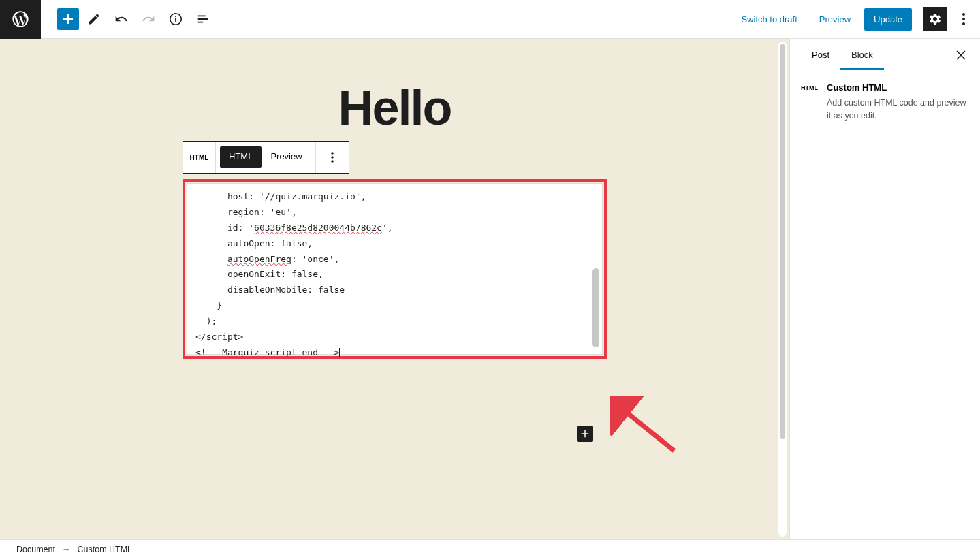 This screenshot has width=980, height=559. I want to click on annotation-arrow, so click(644, 427).